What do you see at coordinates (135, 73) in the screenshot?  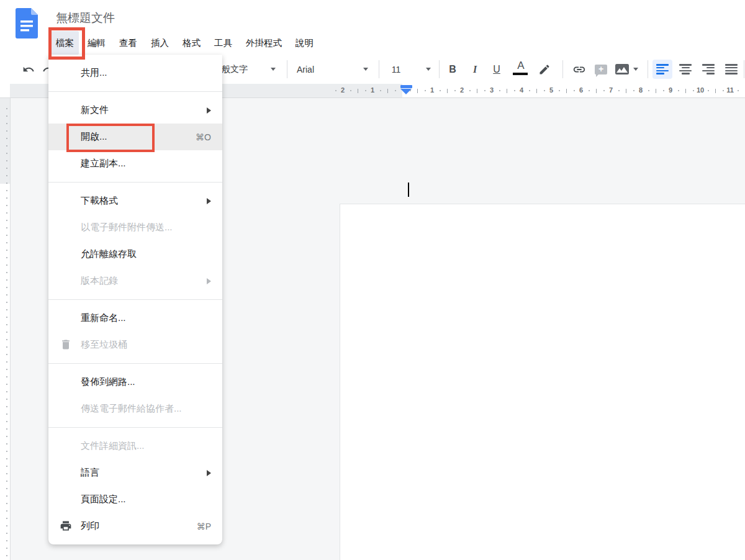 I see `file-menu-item-0: 共用...` at bounding box center [135, 73].